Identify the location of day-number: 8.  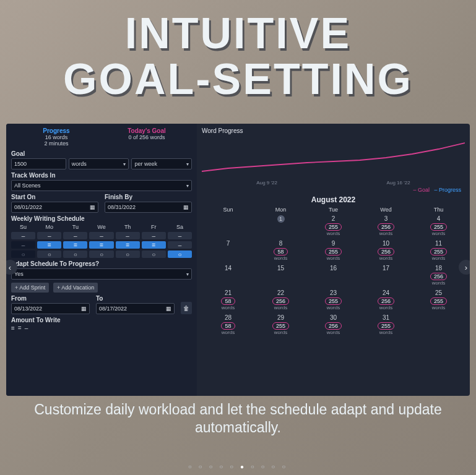
(281, 244).